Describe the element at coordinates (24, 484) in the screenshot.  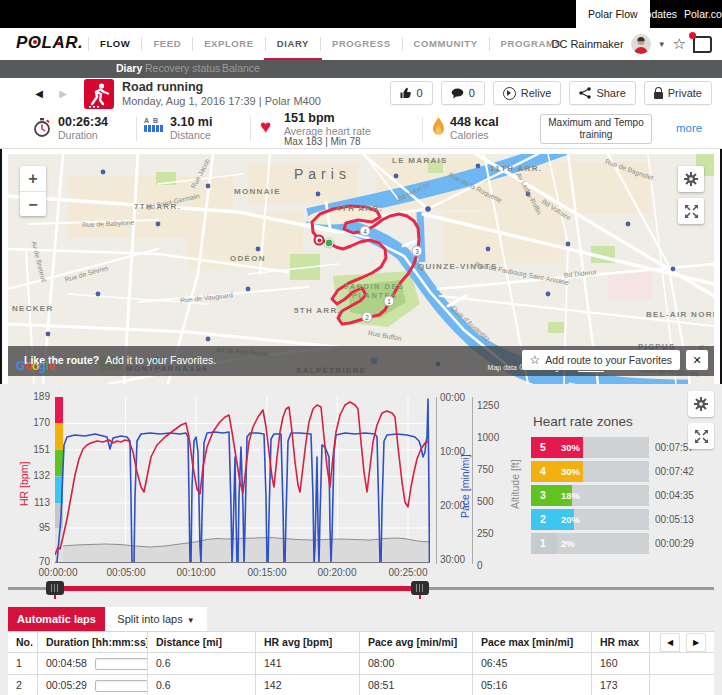
I see `hr-axis-label: HR [bpm]` at that location.